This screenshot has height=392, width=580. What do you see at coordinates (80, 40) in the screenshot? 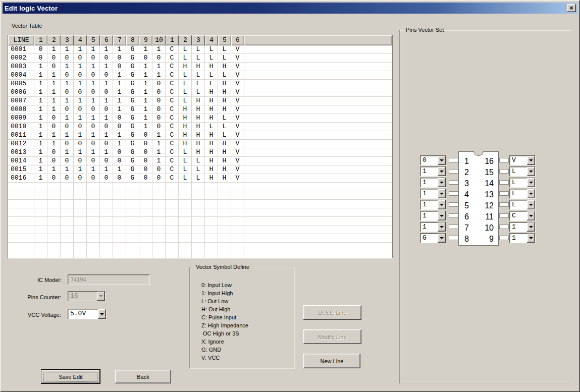
I see `column-header-4: 4` at bounding box center [80, 40].